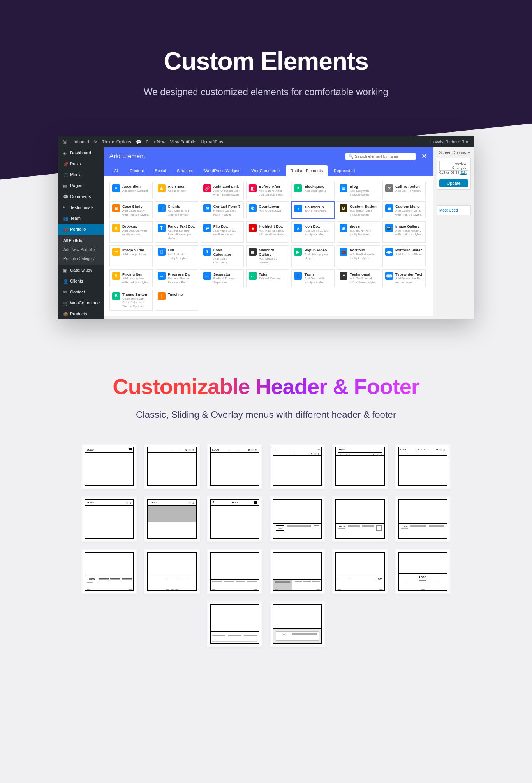 This screenshot has height=783, width=532. What do you see at coordinates (81, 229) in the screenshot?
I see `wp-menu-portfolio: 💼Portfolio` at bounding box center [81, 229].